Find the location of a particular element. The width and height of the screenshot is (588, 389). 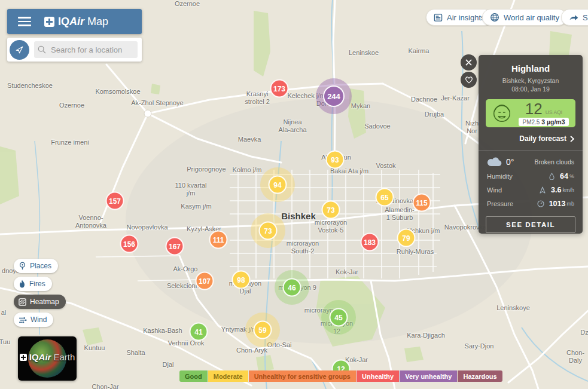

pm25-label: PM2.5 is located at coordinates (531, 122).